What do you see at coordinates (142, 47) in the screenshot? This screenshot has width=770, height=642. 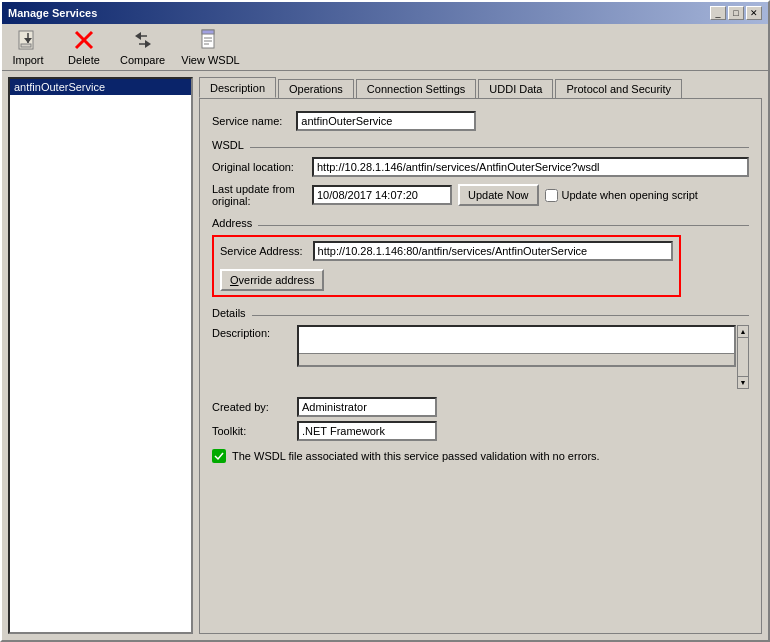 I see `compare-button: Compare` at bounding box center [142, 47].